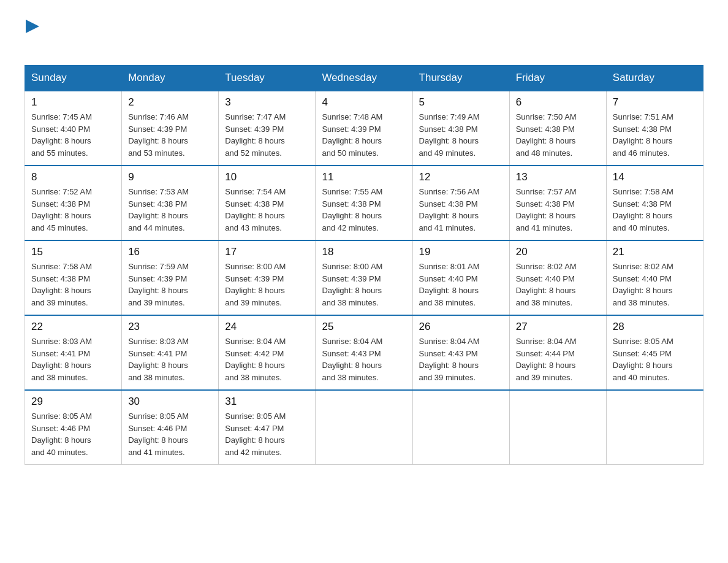 This screenshot has height=563, width=728. What do you see at coordinates (461, 327) in the screenshot?
I see `day-number: 26` at bounding box center [461, 327].